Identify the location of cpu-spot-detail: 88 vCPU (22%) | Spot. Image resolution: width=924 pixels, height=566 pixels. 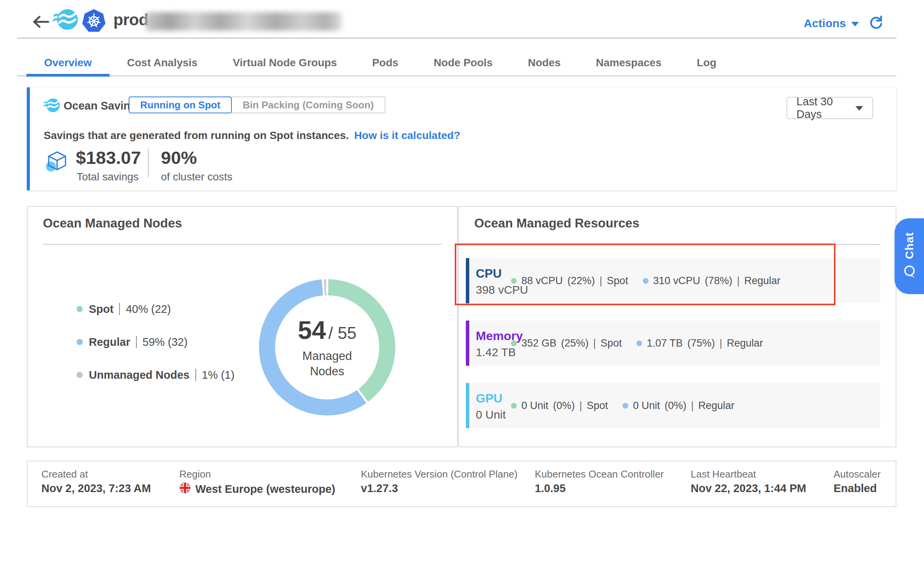
(570, 281).